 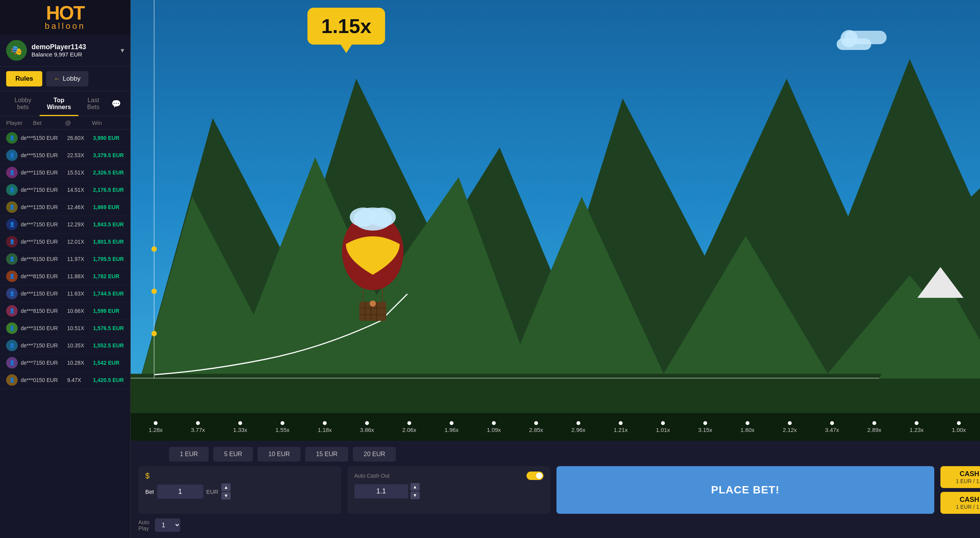 I want to click on player-cell: 👤 de***7, so click(x=21, y=345).